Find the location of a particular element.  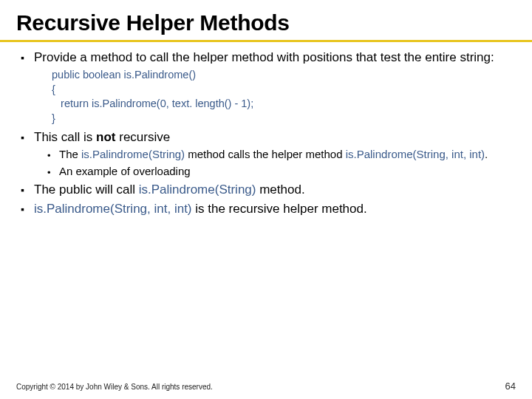

sub-bullet-2-2: • An example of overloading is located at coordinates (279, 171).